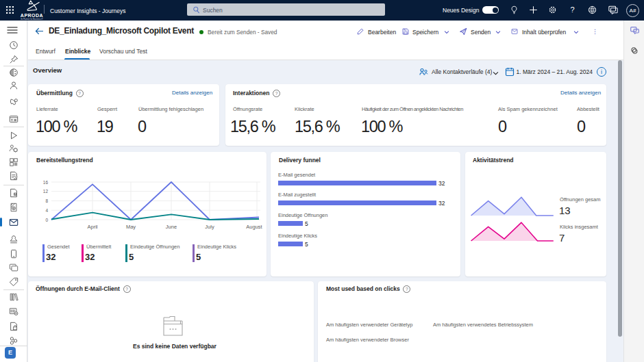 The height and width of the screenshot is (362, 644). Describe the element at coordinates (47, 220) in the screenshot. I see `svg-text: 0` at that location.